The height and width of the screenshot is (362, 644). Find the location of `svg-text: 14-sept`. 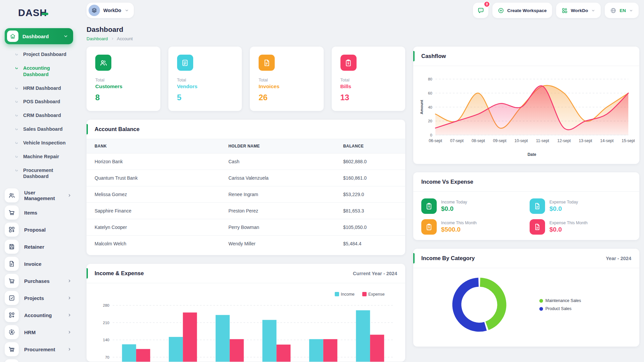

svg-text: 14-sept is located at coordinates (607, 141).